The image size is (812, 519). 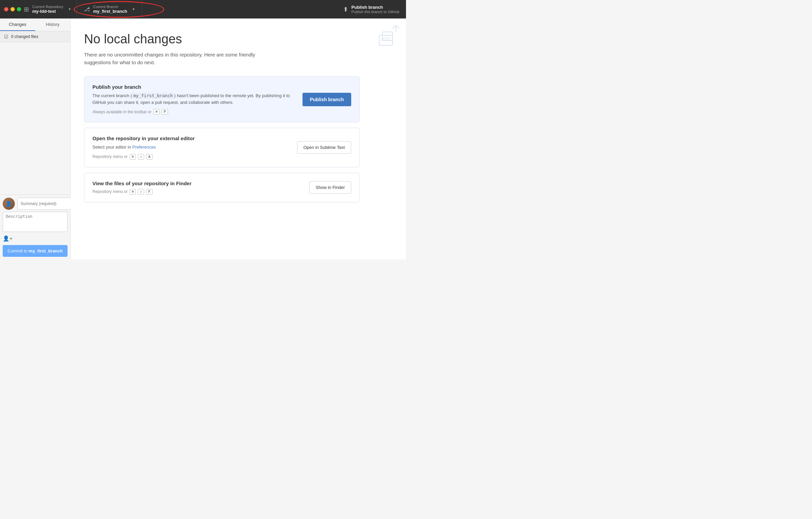 I want to click on select-all-checkbox: ☑, so click(x=6, y=37).